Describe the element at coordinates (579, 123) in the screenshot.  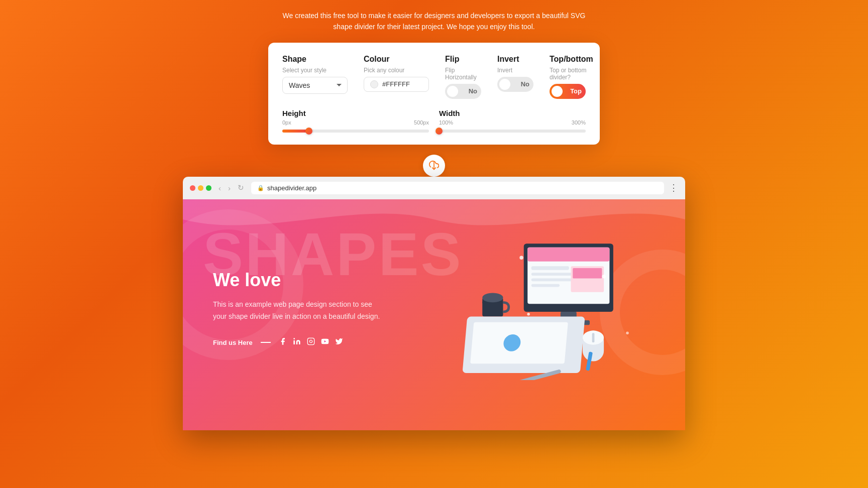
I see `width-max: 300%` at that location.